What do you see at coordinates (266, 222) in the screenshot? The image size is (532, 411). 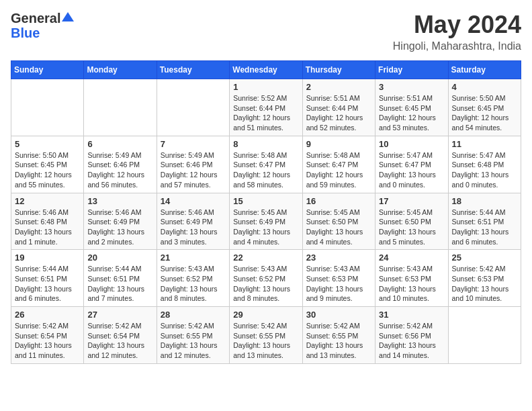 I see `calendar-week-3: 12Sunrise: 5:46 AMSunset: 6:48 PMDayligh…` at bounding box center [266, 222].